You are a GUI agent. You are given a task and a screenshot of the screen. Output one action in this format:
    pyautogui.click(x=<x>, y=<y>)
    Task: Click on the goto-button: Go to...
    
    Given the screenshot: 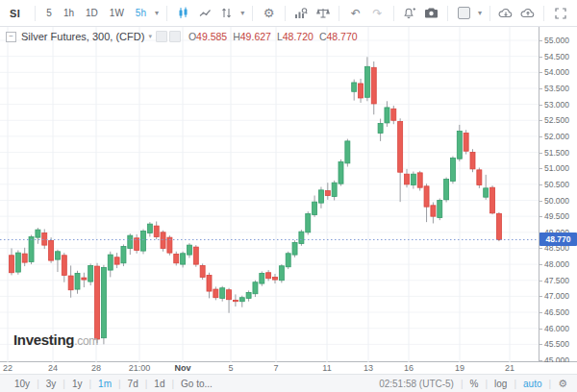 What is the action you would take?
    pyautogui.click(x=196, y=384)
    